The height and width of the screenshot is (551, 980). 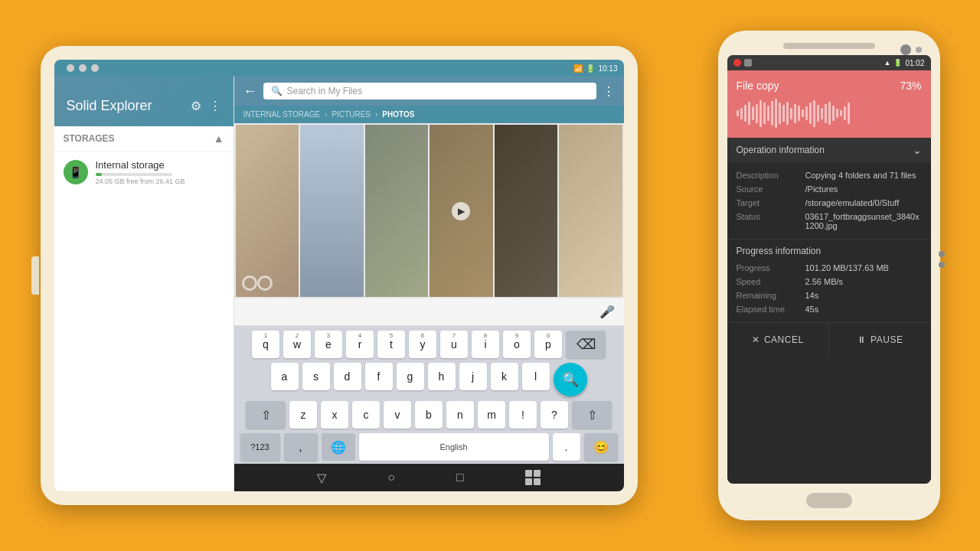 I want to click on key-h: h, so click(x=442, y=377).